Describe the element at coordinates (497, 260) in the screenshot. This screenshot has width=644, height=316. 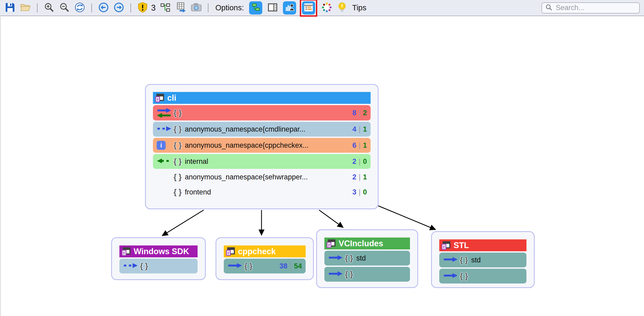
I see `namespace-label: std` at that location.